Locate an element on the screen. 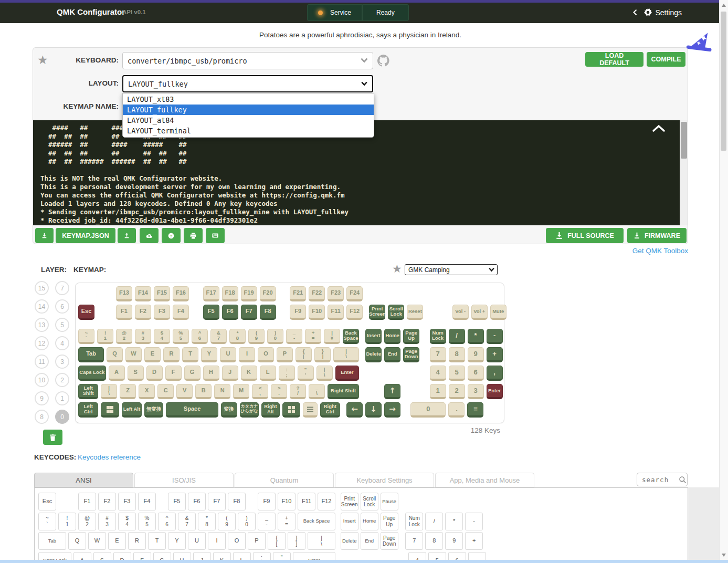 The height and width of the screenshot is (563, 728). key: < , is located at coordinates (260, 392).